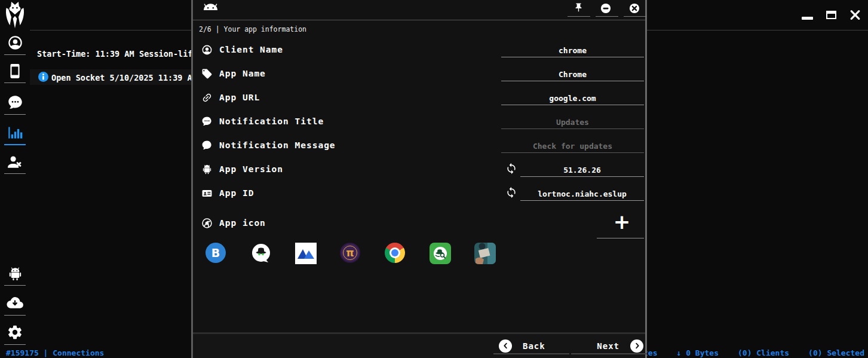 Image resolution: width=868 pixels, height=358 pixels. I want to click on settings-gear-icon, so click(15, 332).